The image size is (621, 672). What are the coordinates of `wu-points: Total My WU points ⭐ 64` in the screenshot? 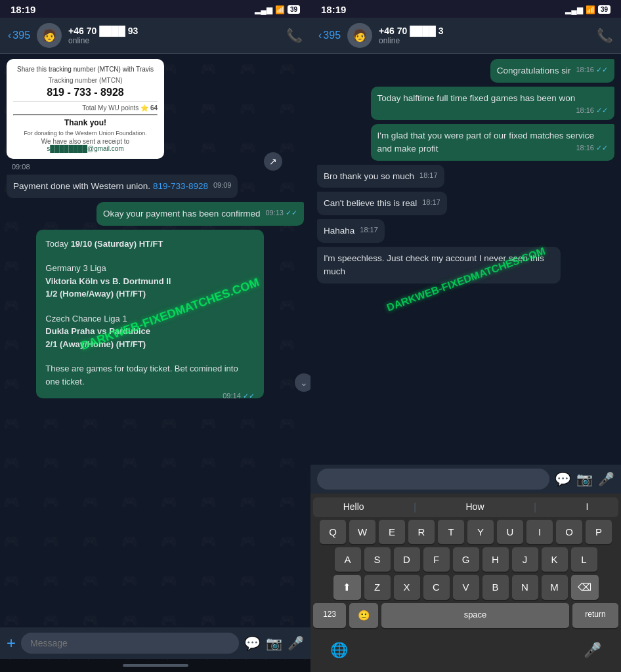 It's located at (85, 106).